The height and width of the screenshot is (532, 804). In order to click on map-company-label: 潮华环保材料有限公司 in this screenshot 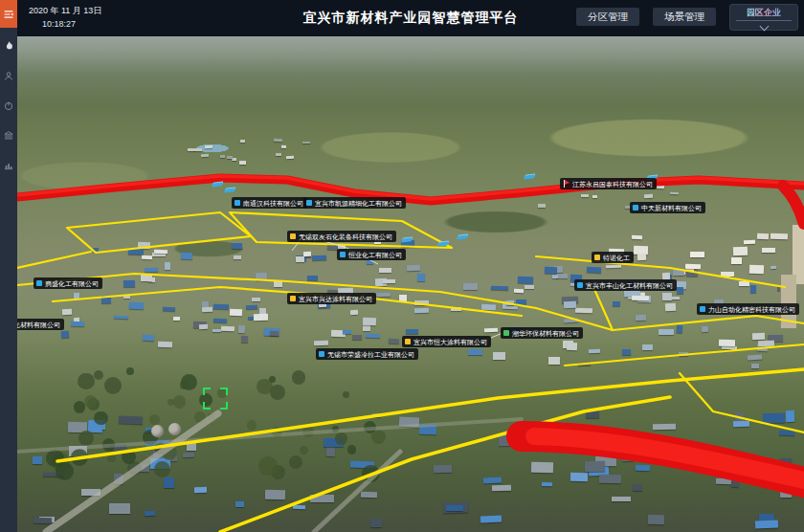, I will do `click(542, 333)`.